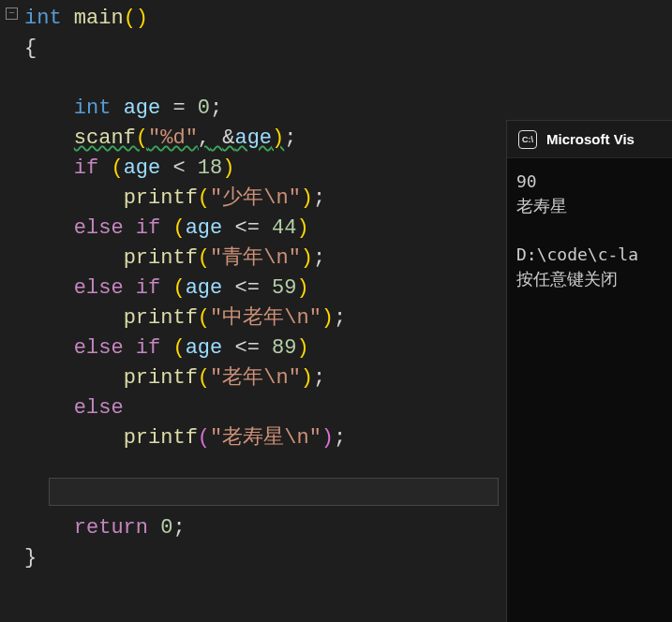  What do you see at coordinates (99, 19) in the screenshot?
I see `function-main: main` at bounding box center [99, 19].